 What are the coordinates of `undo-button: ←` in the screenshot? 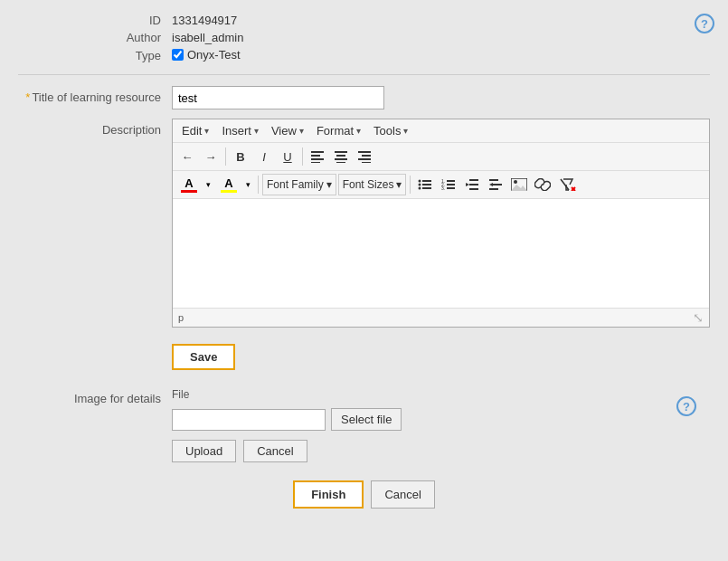 It's located at (187, 157).